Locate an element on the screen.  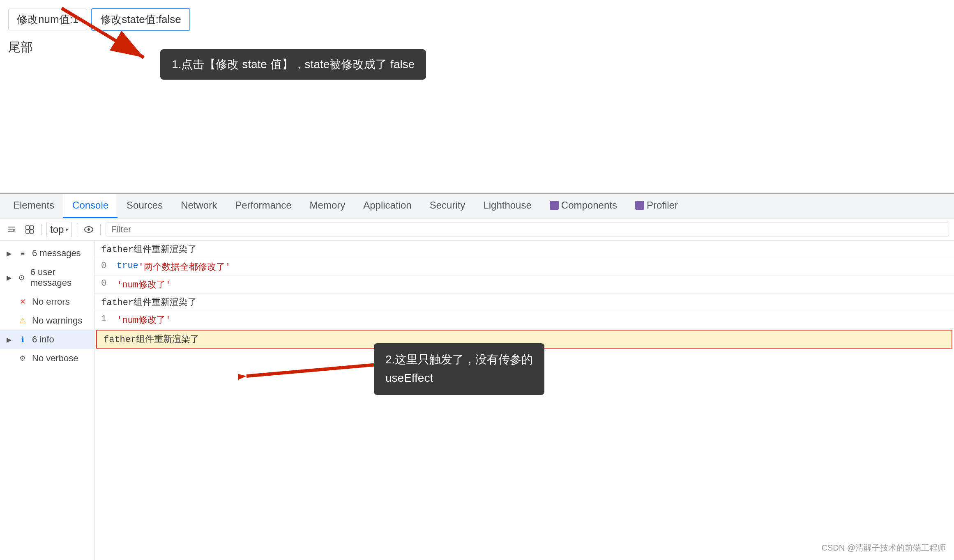
line-num-3: 0 is located at coordinates (107, 283).